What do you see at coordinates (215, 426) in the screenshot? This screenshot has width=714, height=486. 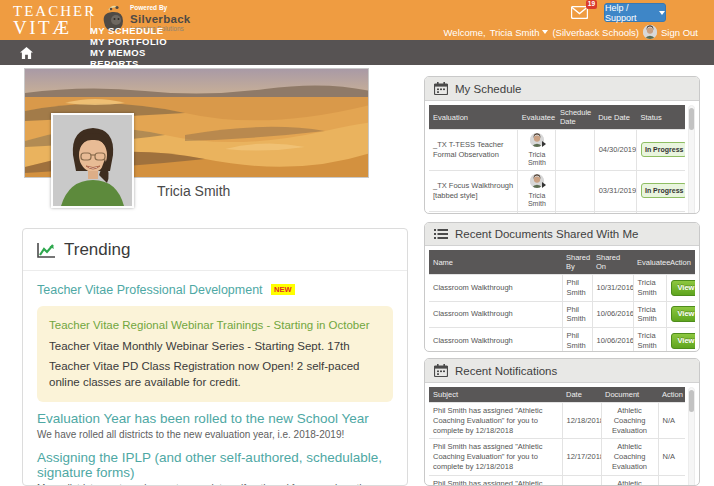 I see `article: Evaluation Year has been rolled to the n…` at bounding box center [215, 426].